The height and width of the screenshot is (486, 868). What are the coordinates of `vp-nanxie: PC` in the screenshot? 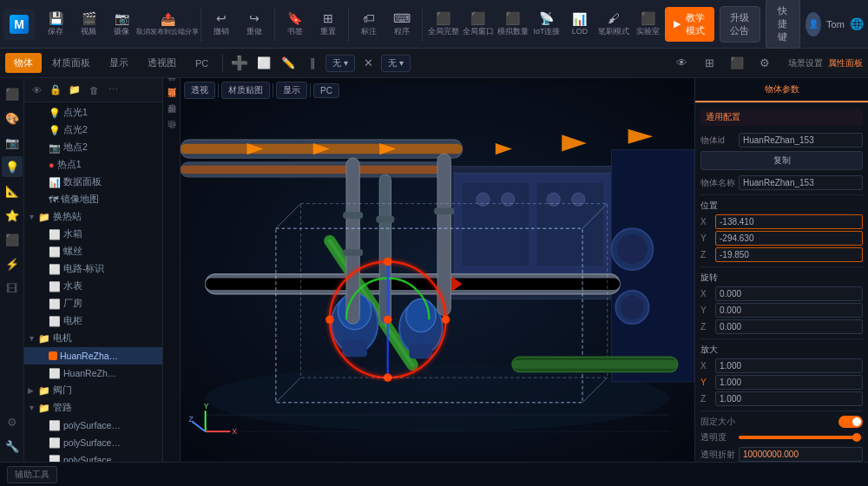 It's located at (326, 90).